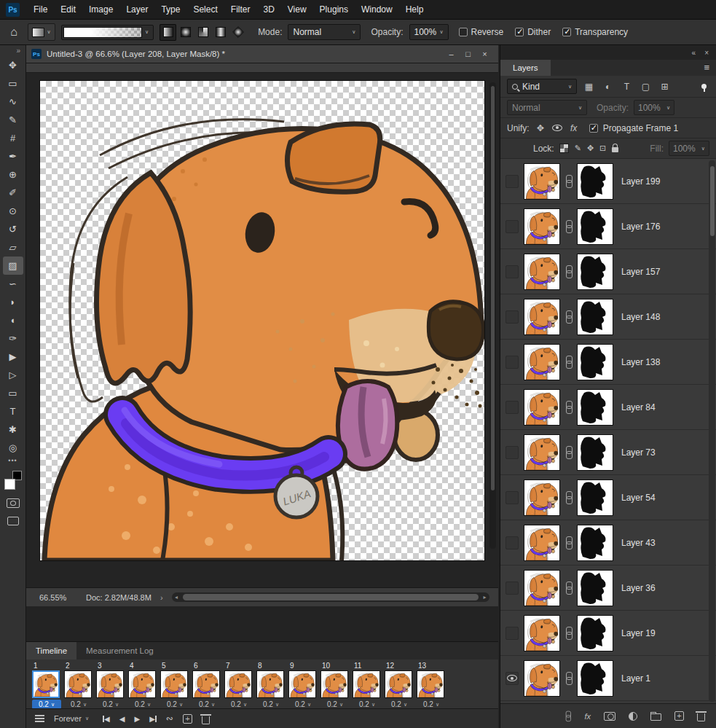 The width and height of the screenshot is (716, 728). What do you see at coordinates (707, 67) in the screenshot?
I see `panel-menu-icon: ≡` at bounding box center [707, 67].